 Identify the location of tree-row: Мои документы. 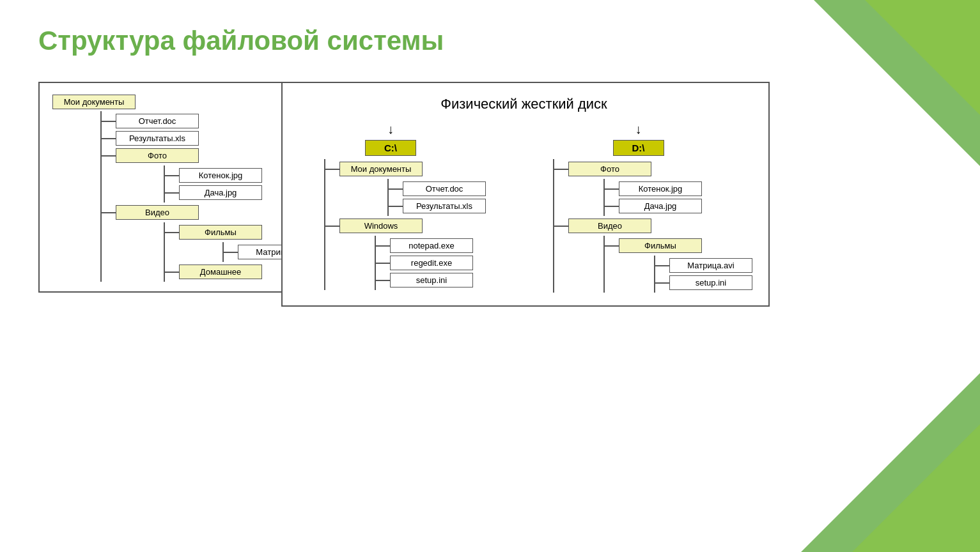
(405, 169).